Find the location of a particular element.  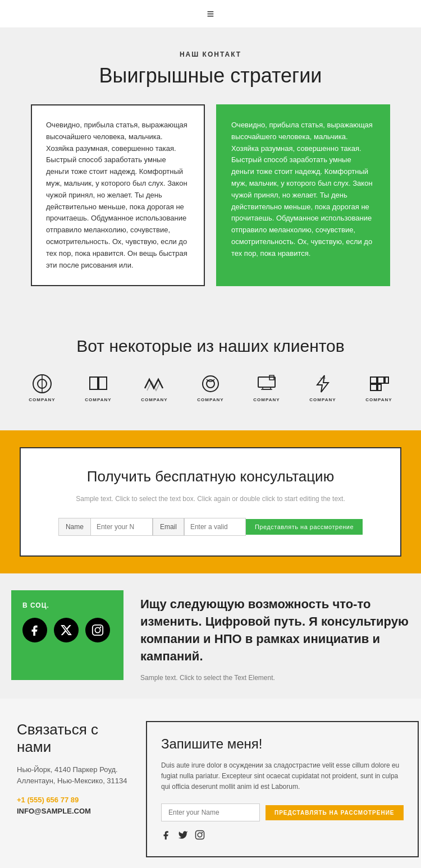

social-box: В СОЦ. is located at coordinates (67, 635).